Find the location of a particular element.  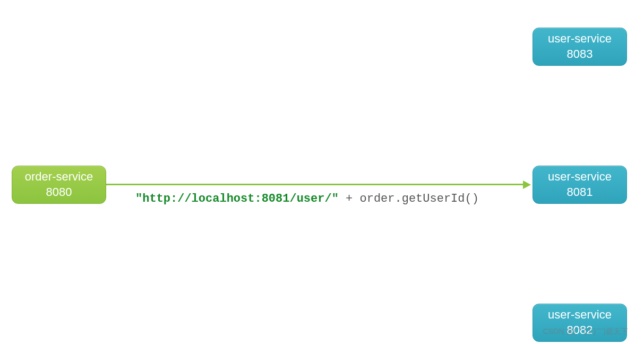

connection-arrow-line is located at coordinates (314, 185).